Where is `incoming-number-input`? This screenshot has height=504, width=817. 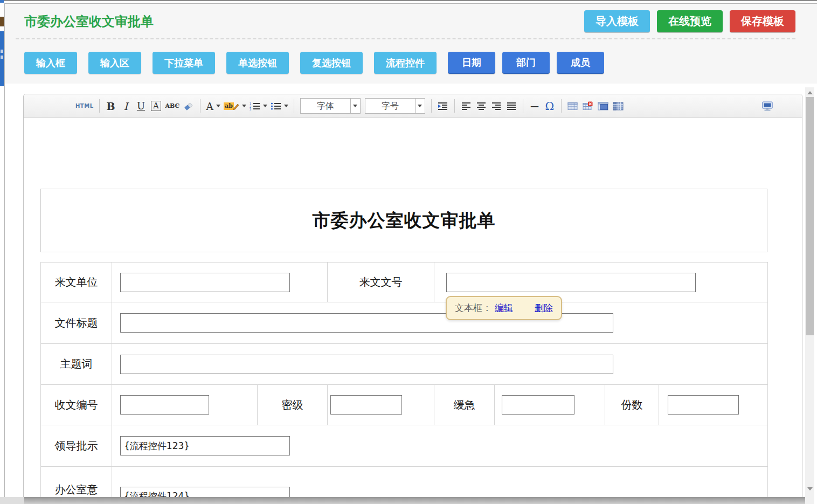 incoming-number-input is located at coordinates (571, 282).